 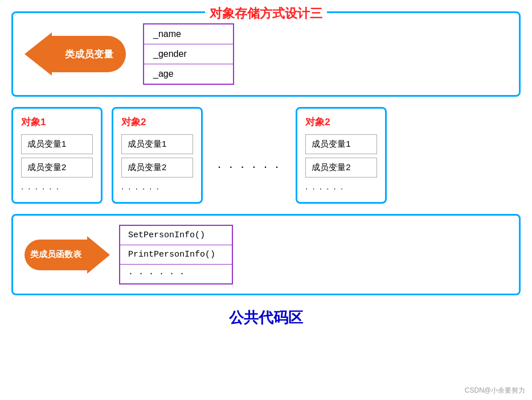 What do you see at coordinates (56, 255) in the screenshot?
I see `small-arrow-body: 类成员函数表` at bounding box center [56, 255].